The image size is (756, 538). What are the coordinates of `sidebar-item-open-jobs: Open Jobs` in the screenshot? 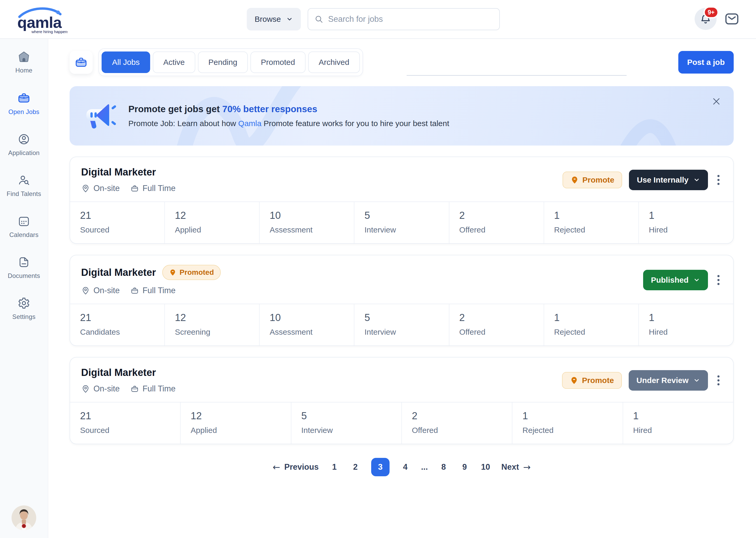 It's located at (24, 103).